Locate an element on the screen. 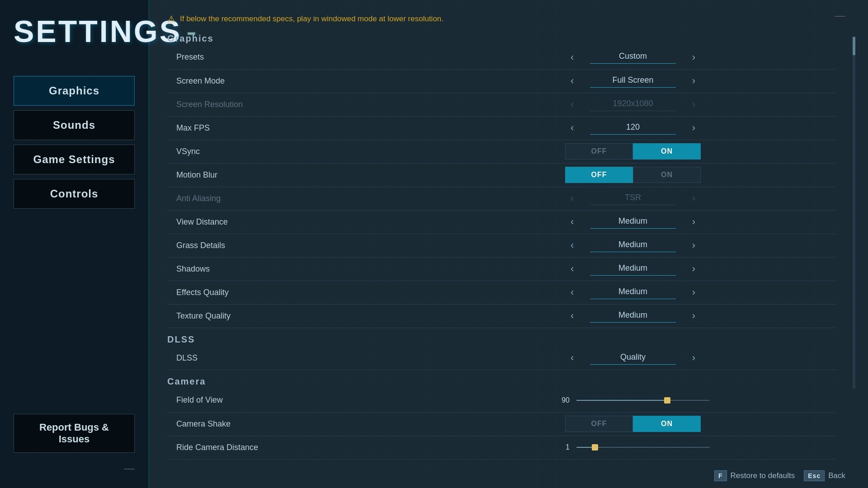 Image resolution: width=868 pixels, height=488 pixels. fov-label: Field of View is located at coordinates (298, 400).